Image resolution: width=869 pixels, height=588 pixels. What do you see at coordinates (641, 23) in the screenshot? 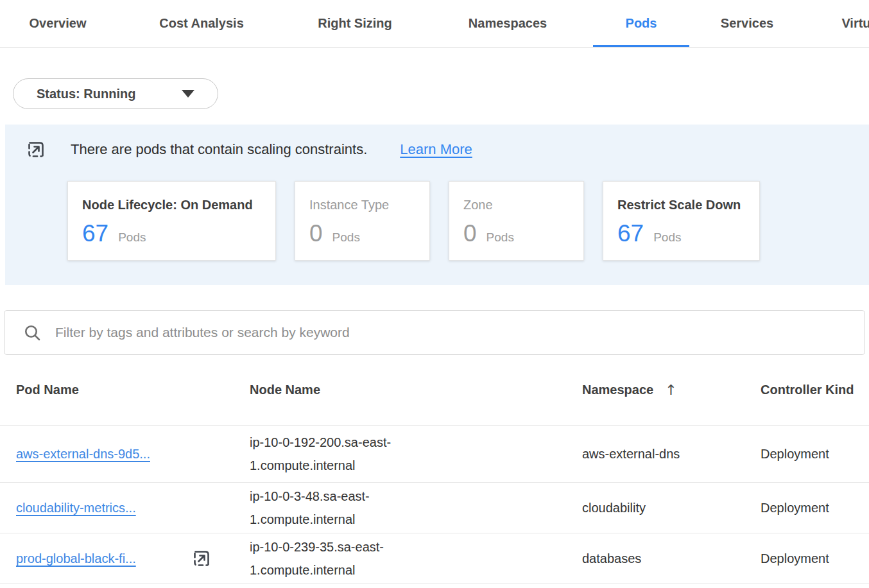
I see `tab-pods: Pods` at bounding box center [641, 23].